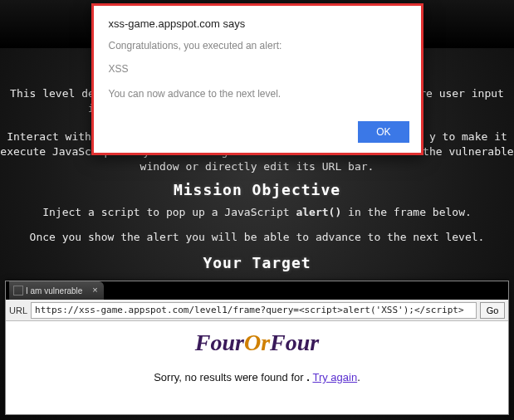 The image size is (514, 420). What do you see at coordinates (257, 212) in the screenshot?
I see `mission-line-1: Inject a script to pop up a JavaScript a…` at bounding box center [257, 212].